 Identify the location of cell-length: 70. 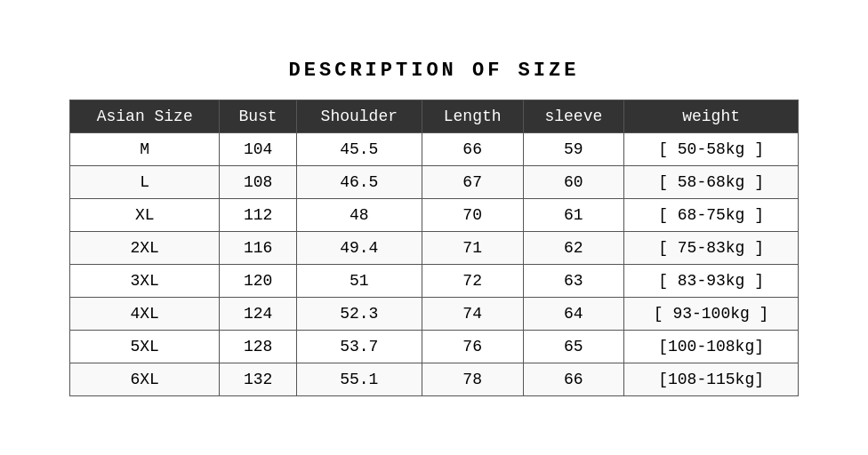
(472, 215).